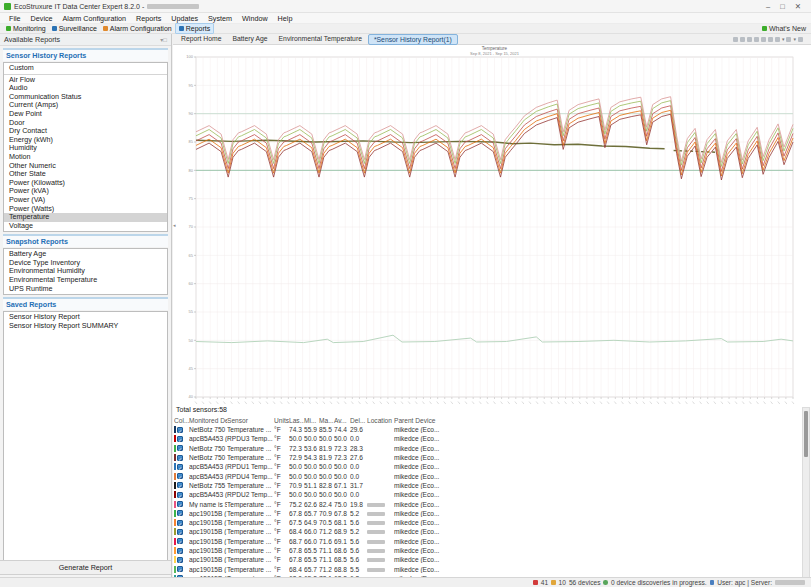 Image resolution: width=811 pixels, height=587 pixels. I want to click on menu-reports: Reports, so click(148, 18).